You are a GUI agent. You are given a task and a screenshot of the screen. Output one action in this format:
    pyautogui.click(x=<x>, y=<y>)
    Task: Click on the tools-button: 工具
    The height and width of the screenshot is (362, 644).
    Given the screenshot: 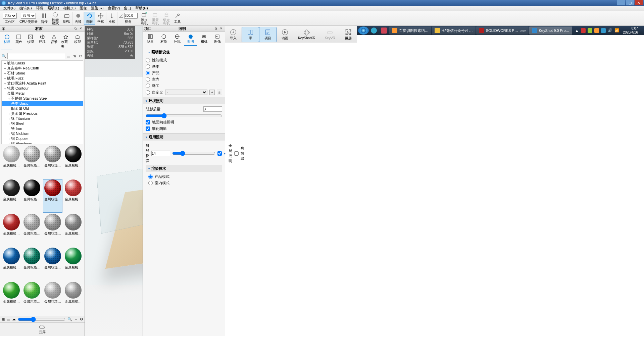 What is the action you would take?
    pyautogui.click(x=178, y=18)
    